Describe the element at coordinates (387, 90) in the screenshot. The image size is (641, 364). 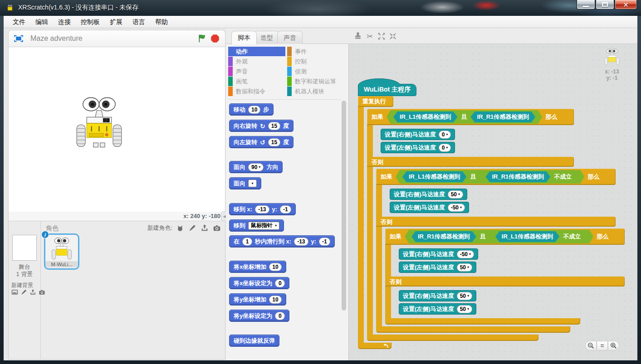
I see `wulibot-main-hat-block: WuLiBot 主程序` at that location.